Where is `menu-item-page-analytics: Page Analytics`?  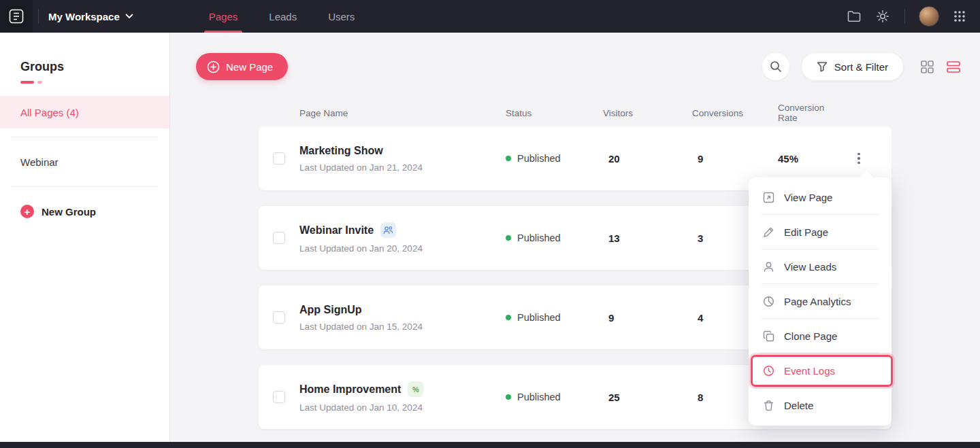 menu-item-page-analytics: Page Analytics is located at coordinates (820, 302).